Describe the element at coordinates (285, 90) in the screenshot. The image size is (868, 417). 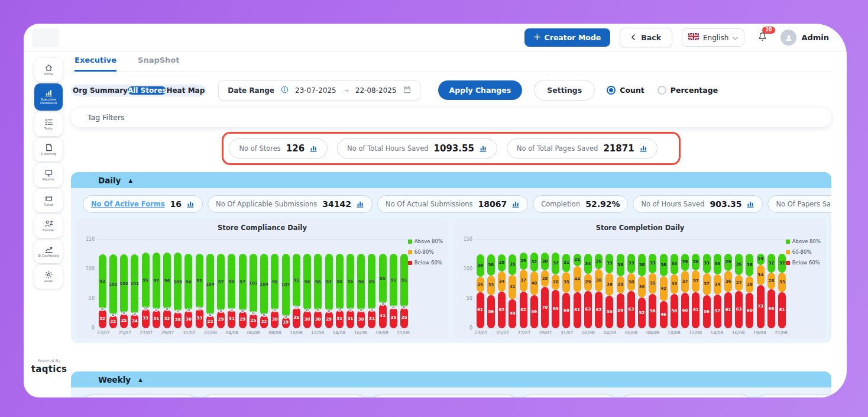
I see `info-icon` at that location.